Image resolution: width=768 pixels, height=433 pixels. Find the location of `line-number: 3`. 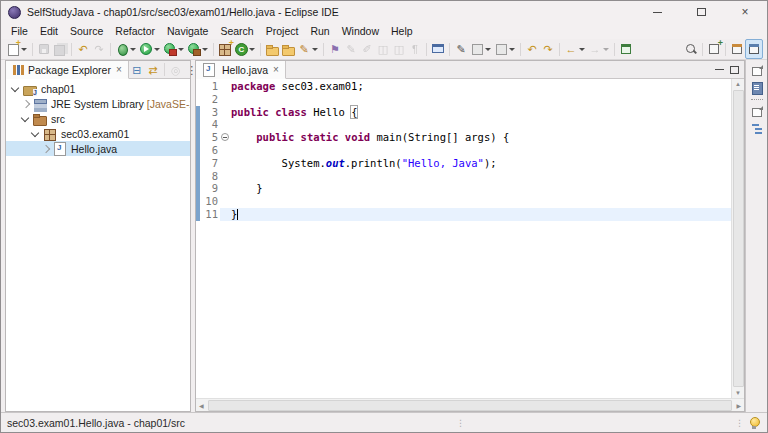

line-number: 3 is located at coordinates (211, 112).